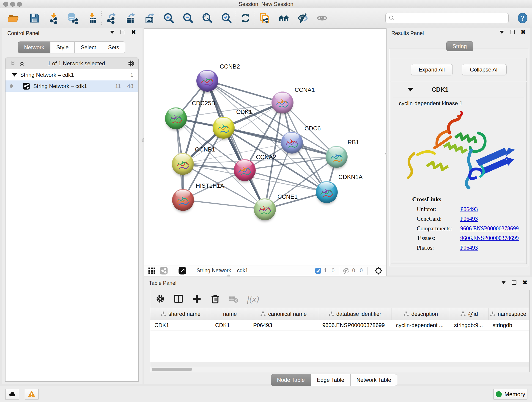  I want to click on zoom-fit-content-button, so click(207, 18).